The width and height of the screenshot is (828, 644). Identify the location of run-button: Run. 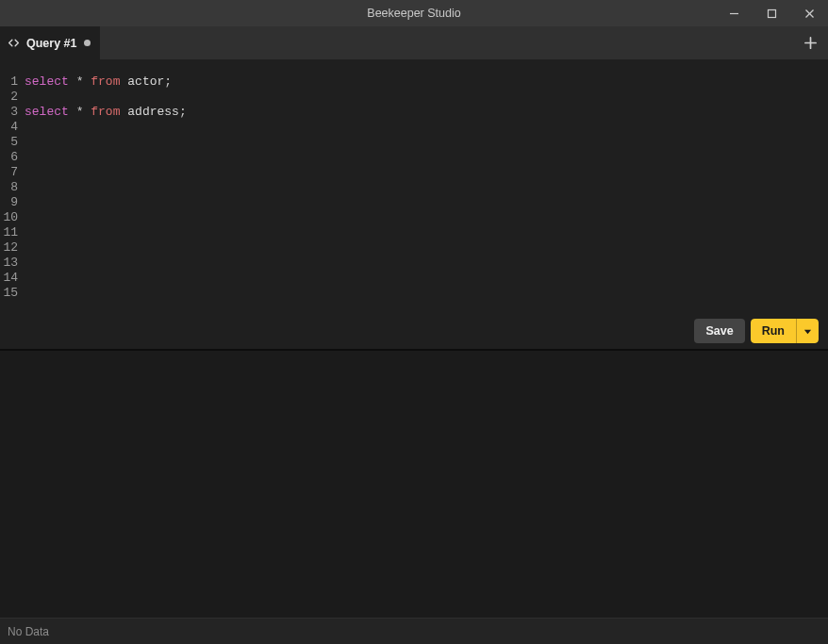
(773, 331).